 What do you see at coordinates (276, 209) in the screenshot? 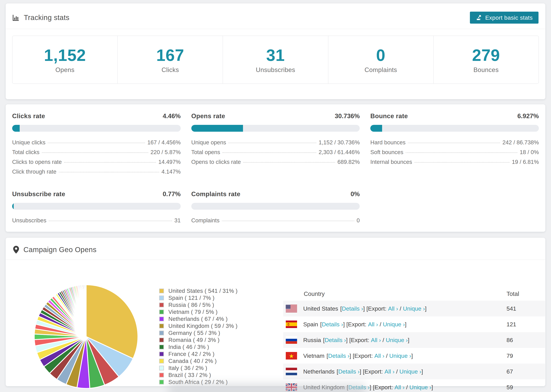
I see `rate-block-complaints-rate: Complaints rate0%Complaints0` at bounding box center [276, 209].